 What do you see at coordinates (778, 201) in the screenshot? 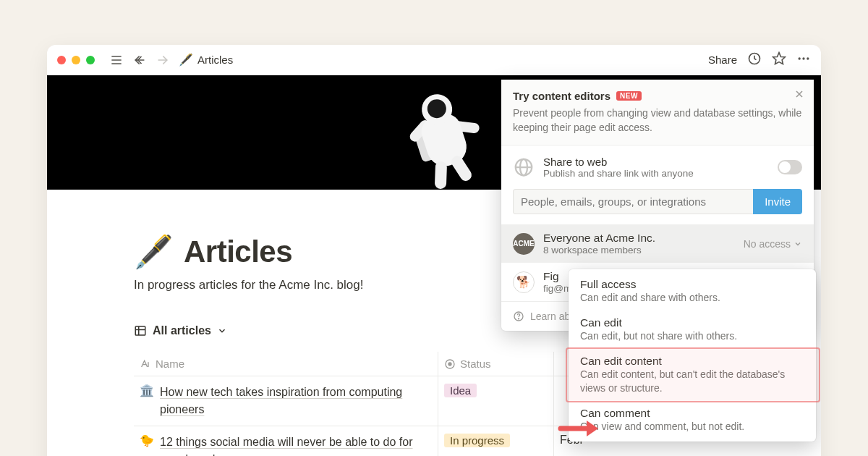
I see `invite-button: Invite` at bounding box center [778, 201].